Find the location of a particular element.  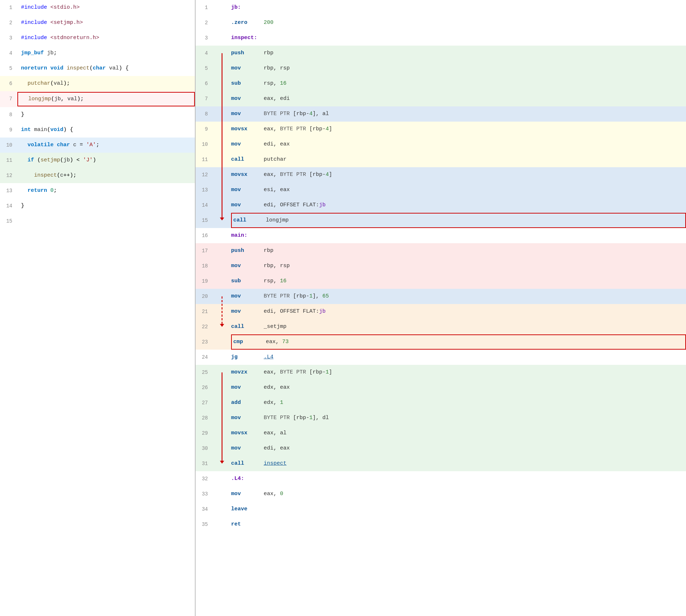

right-line-15: 15calllongjmp is located at coordinates (441, 220).